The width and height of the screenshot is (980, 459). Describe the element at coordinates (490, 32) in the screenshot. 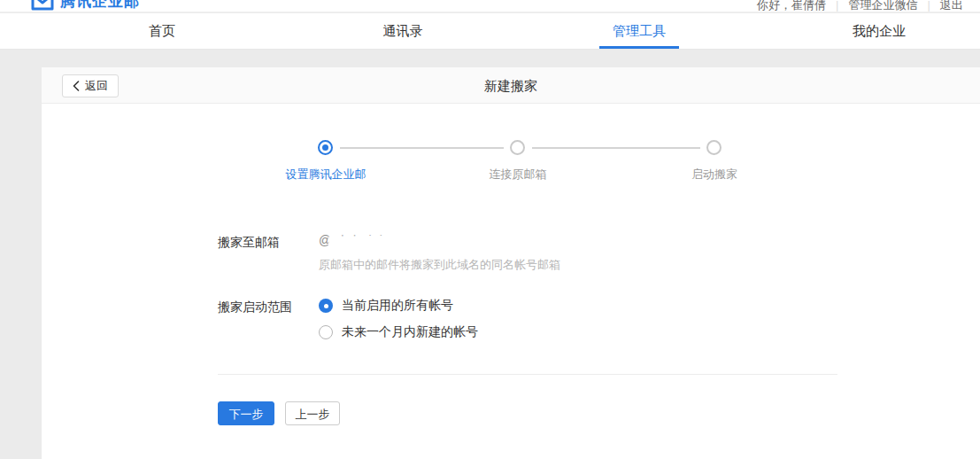

I see `main-nav: 首页 通讯录 管理工具 我的企业` at that location.